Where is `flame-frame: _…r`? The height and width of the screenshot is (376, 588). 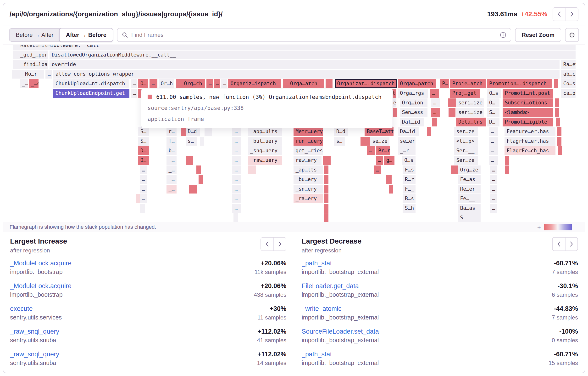 flame-frame: _…r is located at coordinates (407, 151).